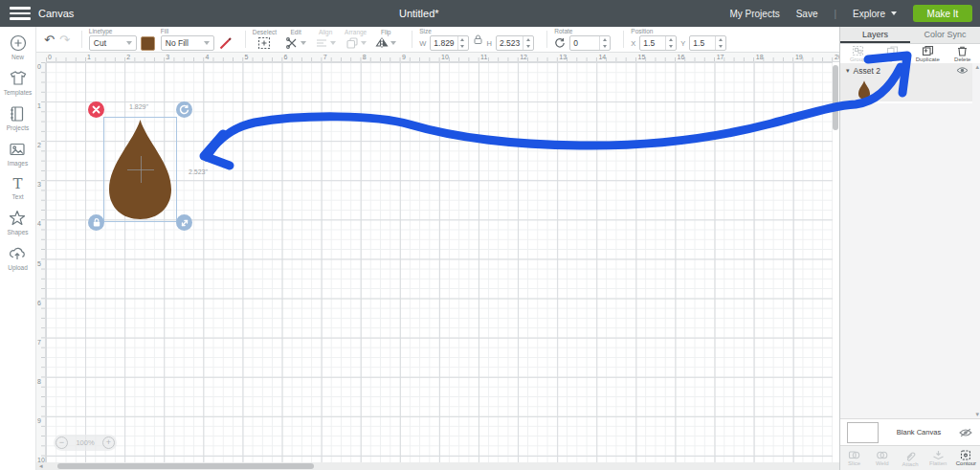 The image size is (980, 470). What do you see at coordinates (184, 222) in the screenshot?
I see `resize-handle` at bounding box center [184, 222].